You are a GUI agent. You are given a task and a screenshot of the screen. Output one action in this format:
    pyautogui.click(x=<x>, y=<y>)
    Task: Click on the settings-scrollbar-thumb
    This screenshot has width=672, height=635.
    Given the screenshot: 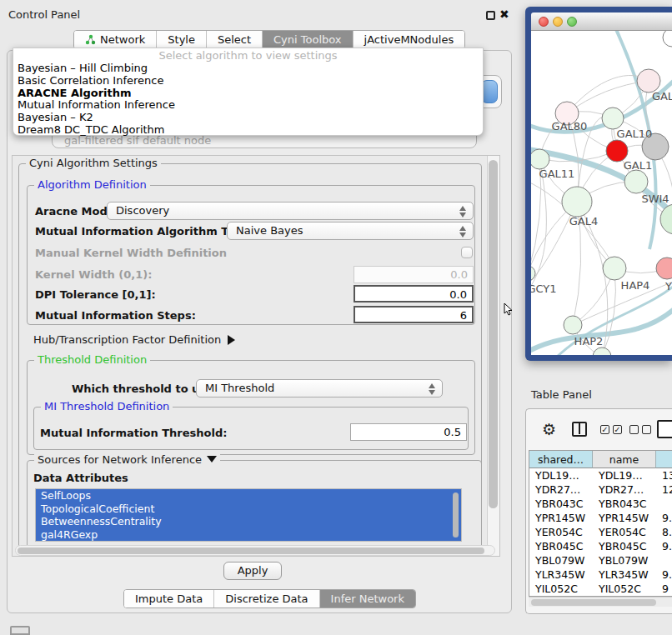 What is the action you would take?
    pyautogui.click(x=494, y=334)
    